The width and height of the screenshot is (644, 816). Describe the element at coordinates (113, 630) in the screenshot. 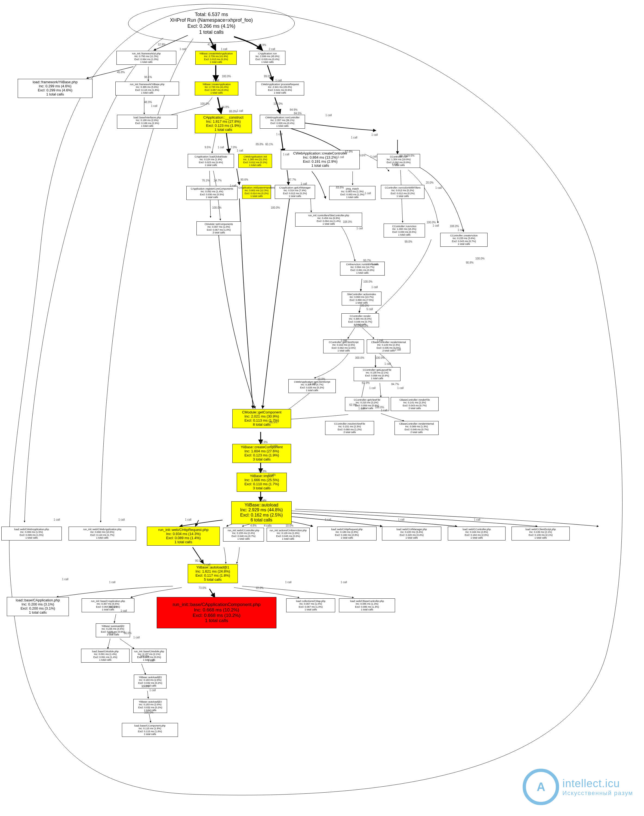

I see `node-autoload-2: YiiBase::autoload@2Inc: 0.235 ms (4.5%)E…` at that location.